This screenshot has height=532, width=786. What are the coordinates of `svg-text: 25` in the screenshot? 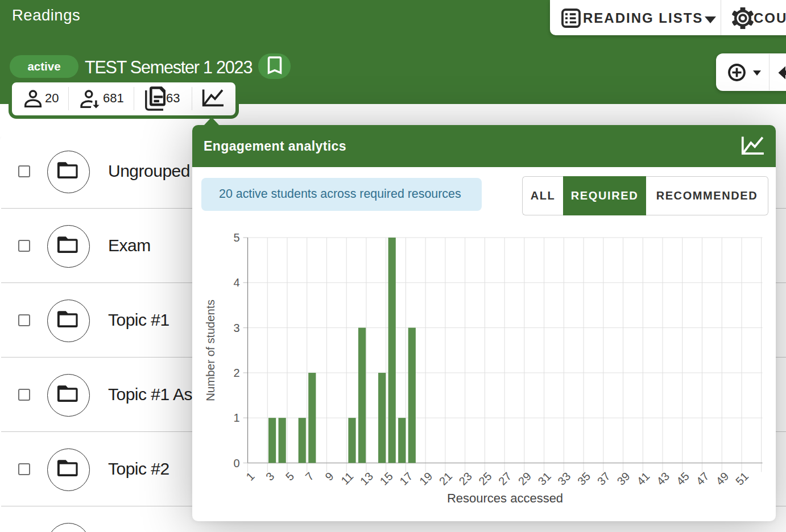 It's located at (485, 479).